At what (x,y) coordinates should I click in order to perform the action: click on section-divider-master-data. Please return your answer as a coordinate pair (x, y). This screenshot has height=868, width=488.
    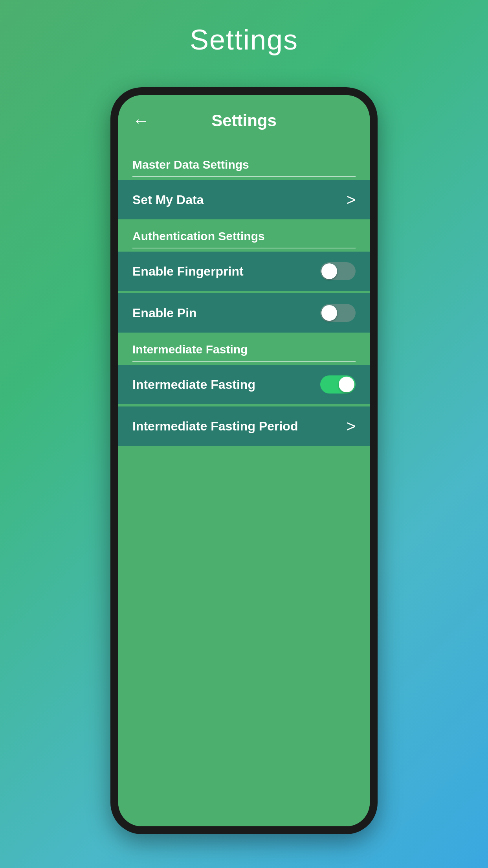
    Looking at the image, I should click on (244, 177).